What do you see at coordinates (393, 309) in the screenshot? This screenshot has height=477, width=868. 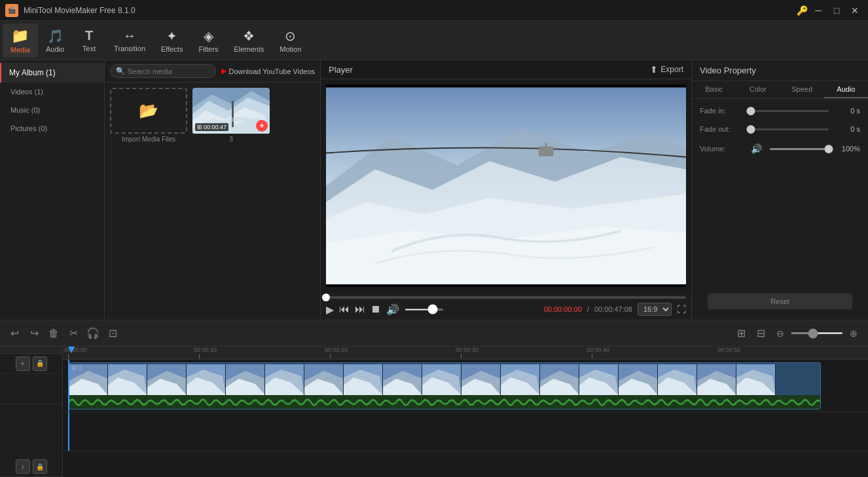 I see `volume-button: 🔊` at bounding box center [393, 309].